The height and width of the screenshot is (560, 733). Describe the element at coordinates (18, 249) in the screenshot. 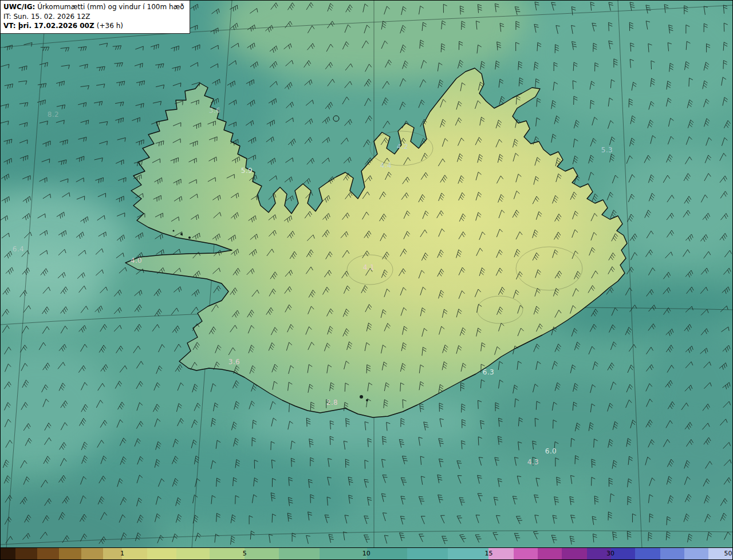

I see `map-value-label: 6.4` at that location.